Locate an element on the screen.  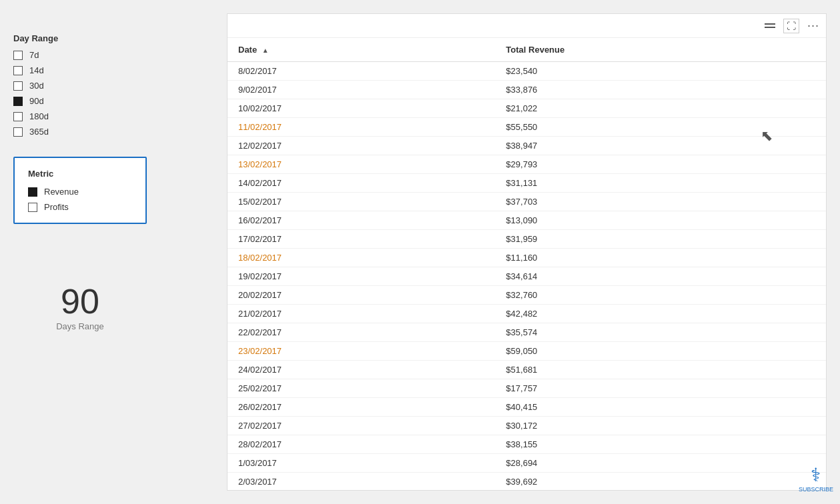
revenue-cell: $31,959 is located at coordinates (661, 239).